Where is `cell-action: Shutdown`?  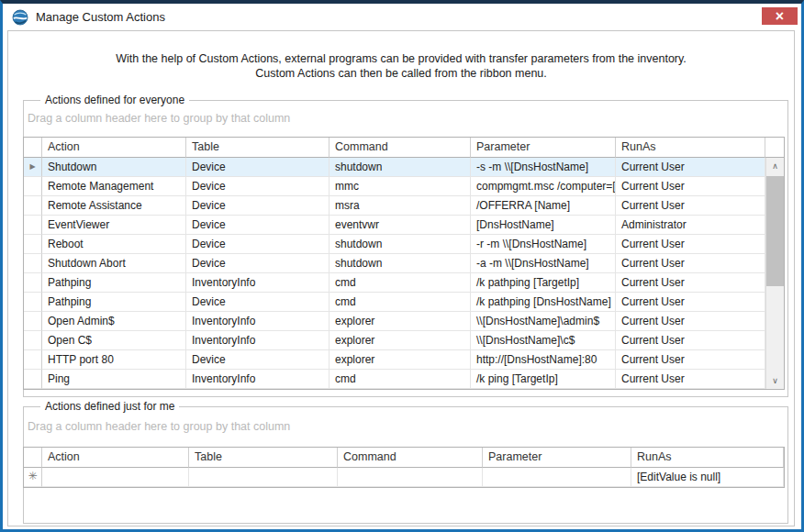 cell-action: Shutdown is located at coordinates (114, 167).